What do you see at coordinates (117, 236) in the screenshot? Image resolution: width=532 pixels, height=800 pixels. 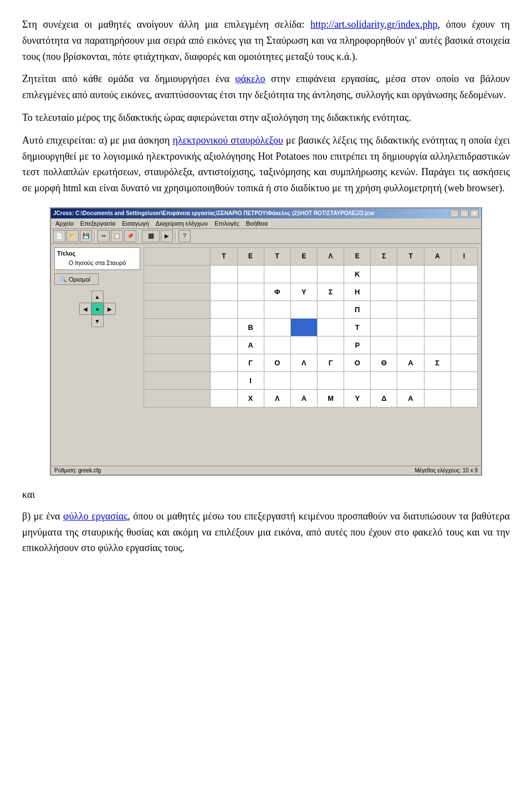 I see `toolbar-btn-5: 📋` at bounding box center [117, 236].